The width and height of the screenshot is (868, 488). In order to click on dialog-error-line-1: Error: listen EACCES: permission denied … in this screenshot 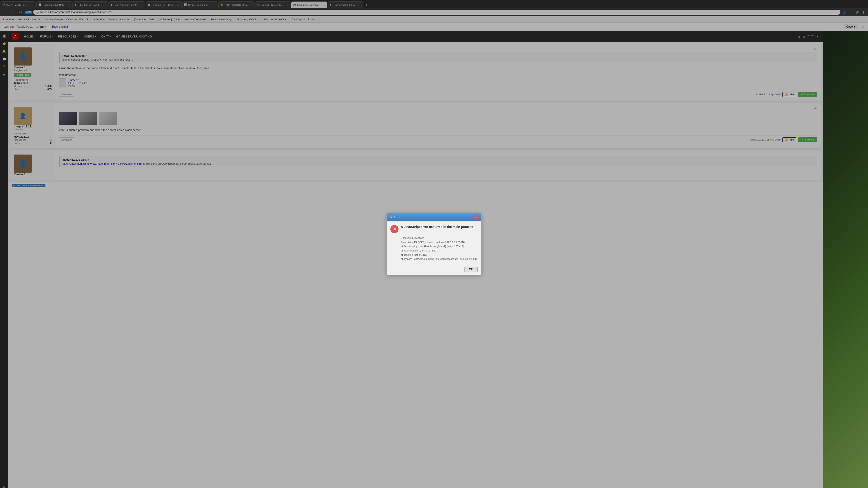, I will do `click(439, 242)`.